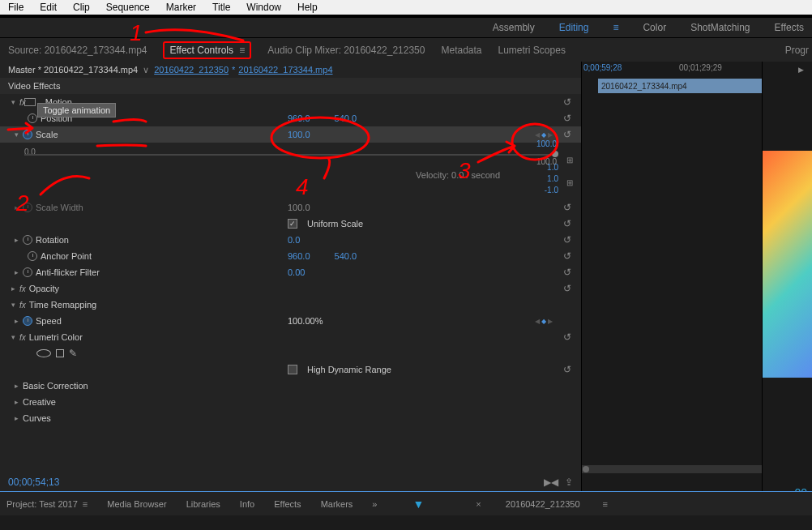  Describe the element at coordinates (290, 256) in the screenshot. I see `property-anchor-point: Anchor Point 960.0 540.0 ↺` at that location.